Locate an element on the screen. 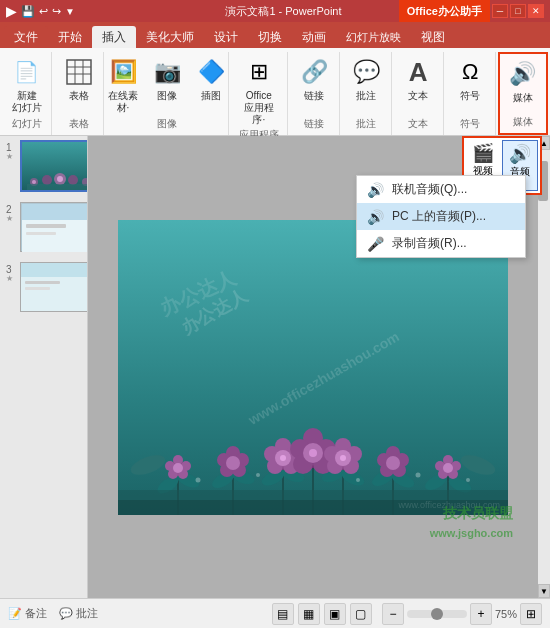  status-right: ▤ ▦ ▣ ▢ − + 75% ⊞ is located at coordinates (407, 614).